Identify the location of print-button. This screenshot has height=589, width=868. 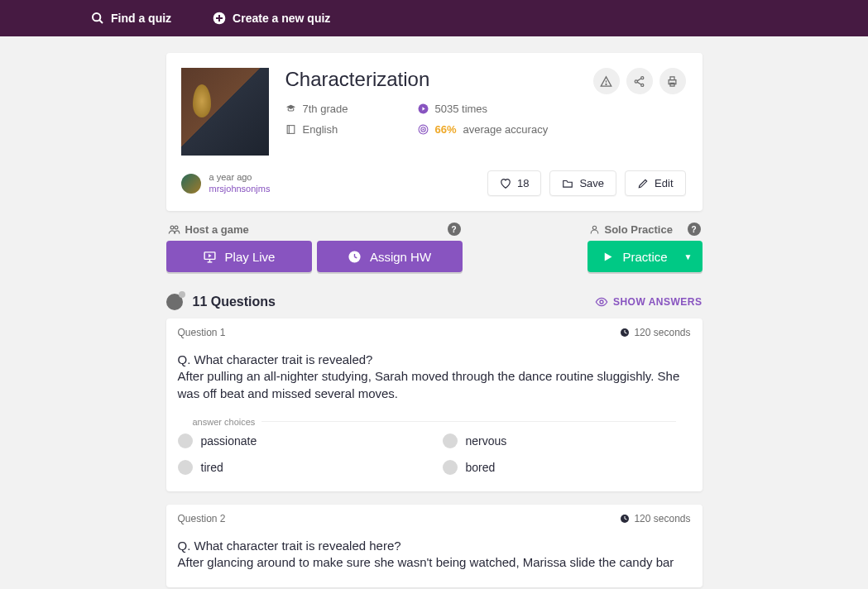
(673, 81).